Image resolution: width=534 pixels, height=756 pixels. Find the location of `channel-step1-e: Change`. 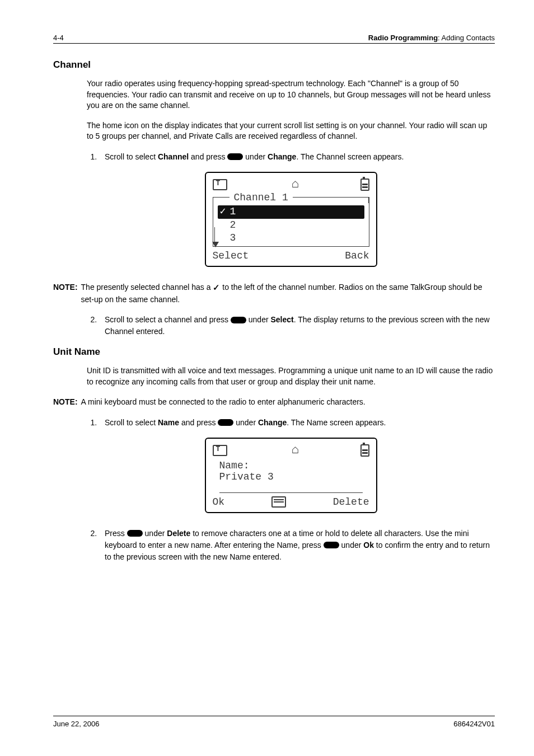

channel-step1-e: Change is located at coordinates (282, 157).